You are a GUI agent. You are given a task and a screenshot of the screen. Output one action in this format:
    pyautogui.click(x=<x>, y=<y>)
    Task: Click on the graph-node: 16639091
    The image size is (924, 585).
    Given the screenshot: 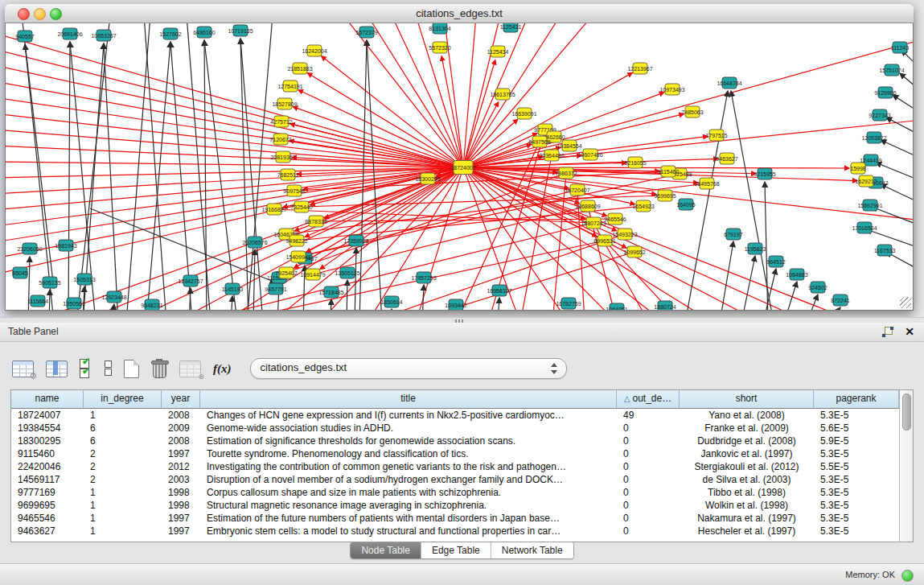 What is the action you would take?
    pyautogui.click(x=524, y=113)
    